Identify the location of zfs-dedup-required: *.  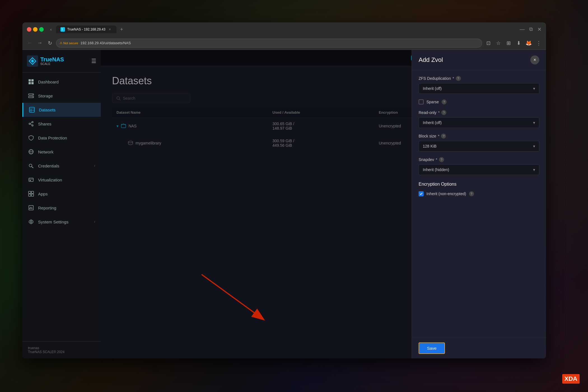
(453, 78).